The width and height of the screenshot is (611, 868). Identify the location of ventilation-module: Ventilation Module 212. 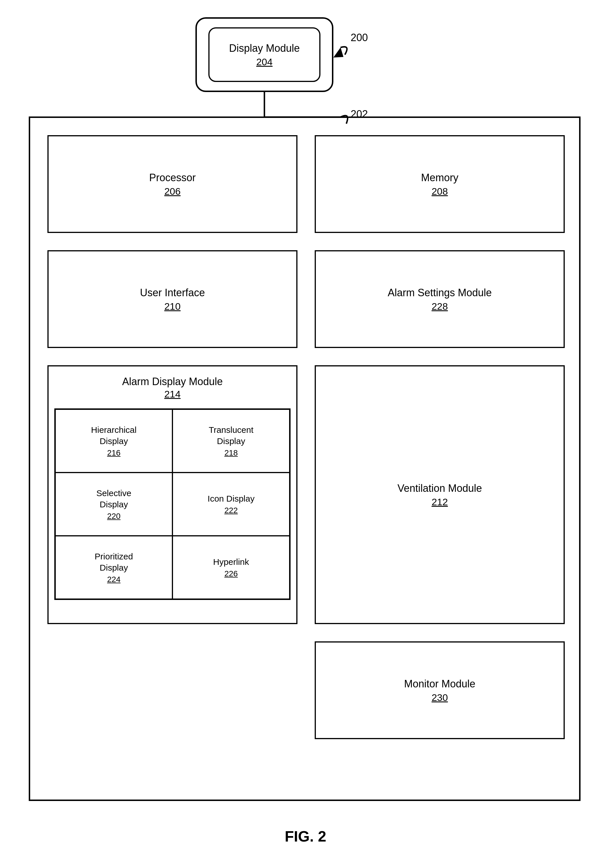
(440, 494).